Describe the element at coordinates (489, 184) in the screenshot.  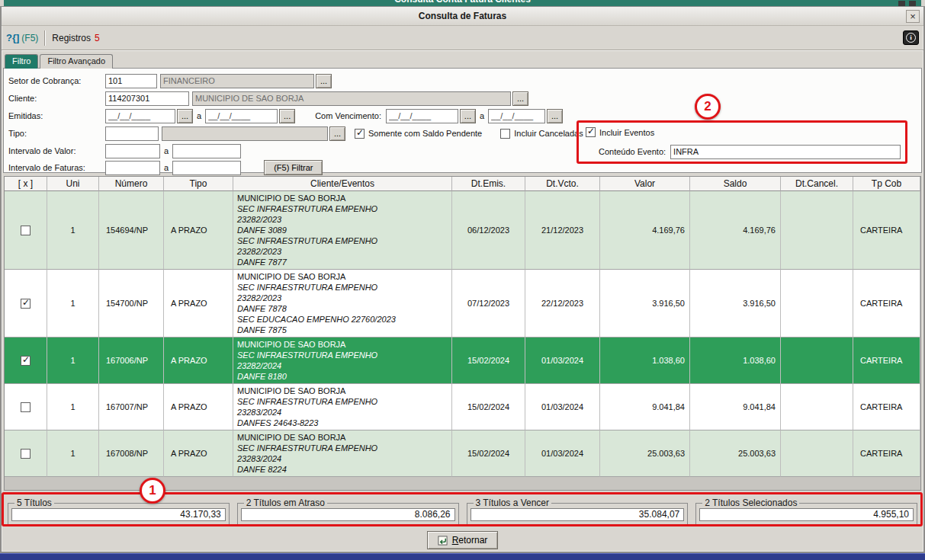
I see `column-header-dt-emis: Dt.Emis.` at that location.